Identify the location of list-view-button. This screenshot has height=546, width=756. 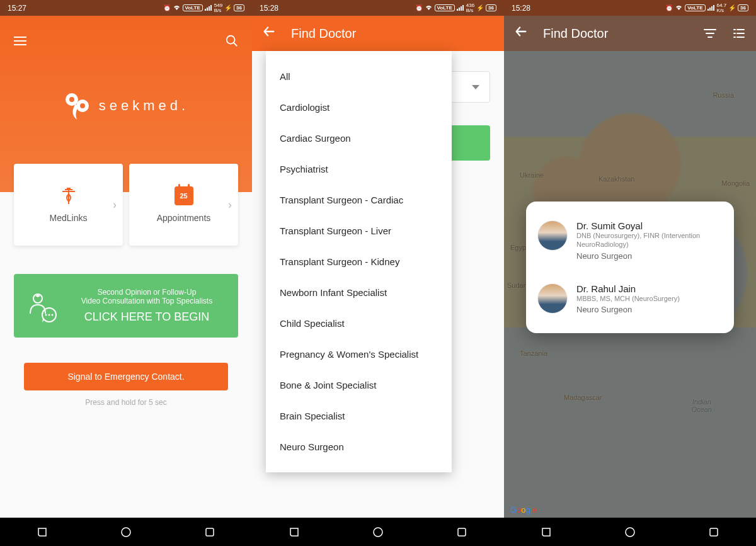
(739, 33).